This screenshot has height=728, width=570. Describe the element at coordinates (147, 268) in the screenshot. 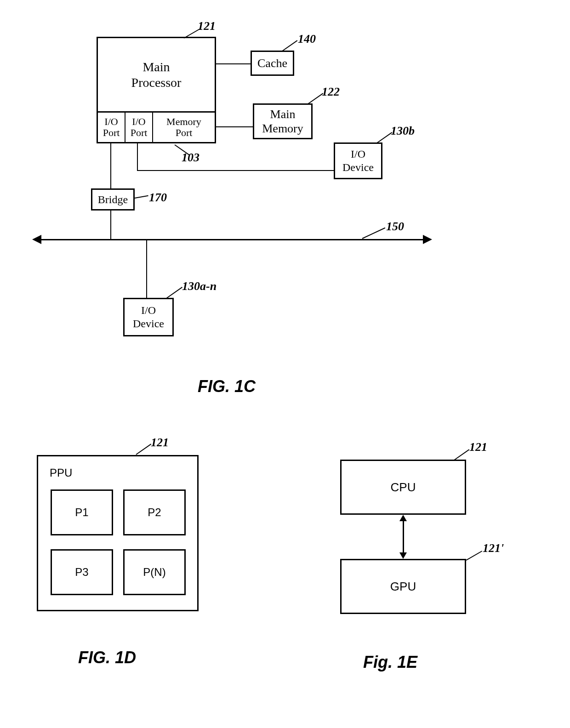

I see `bus-to-iodev` at that location.